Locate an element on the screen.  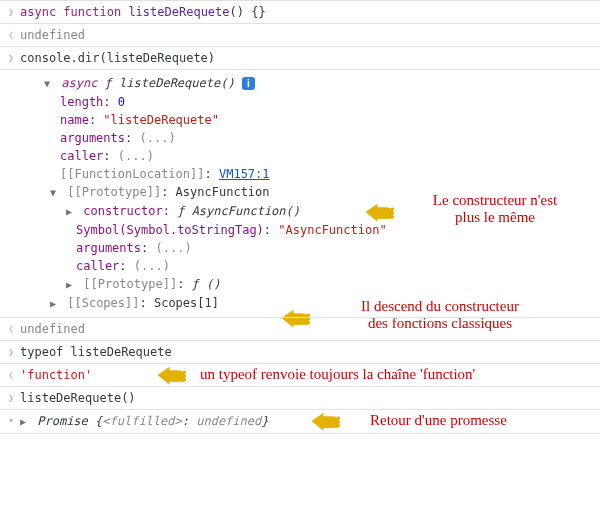
result-promise: Promise {<fulfilled>: undefined} is located at coordinates (152, 421).